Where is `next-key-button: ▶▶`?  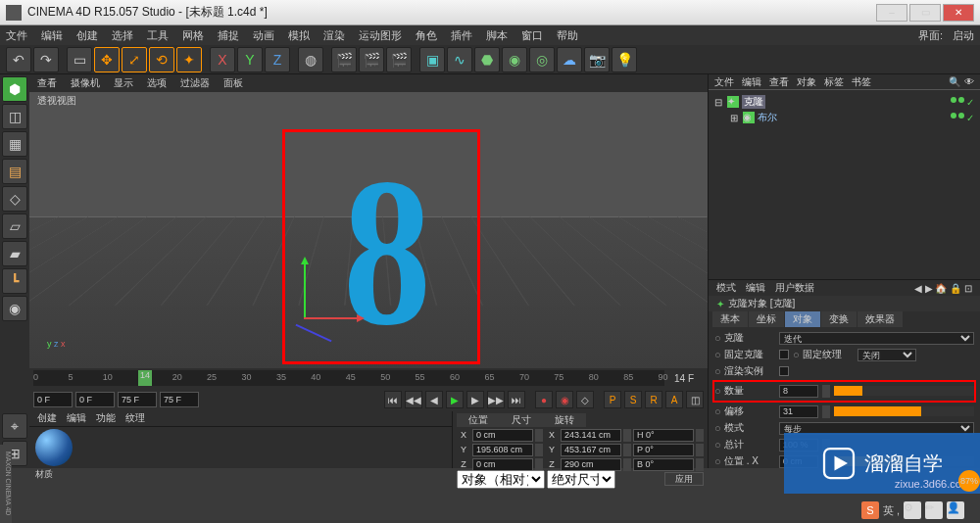
next-key-button: ▶▶ is located at coordinates (496, 400).